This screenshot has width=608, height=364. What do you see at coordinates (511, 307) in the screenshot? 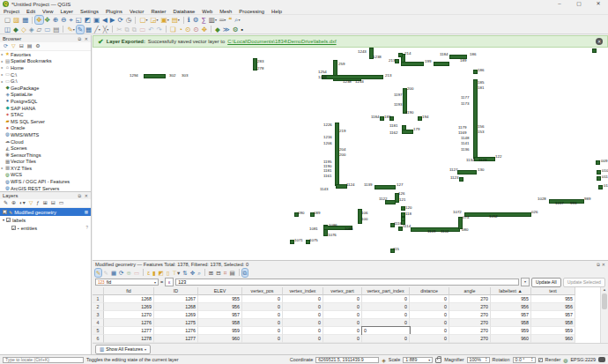
I see `table-cell: 956` at bounding box center [511, 307].